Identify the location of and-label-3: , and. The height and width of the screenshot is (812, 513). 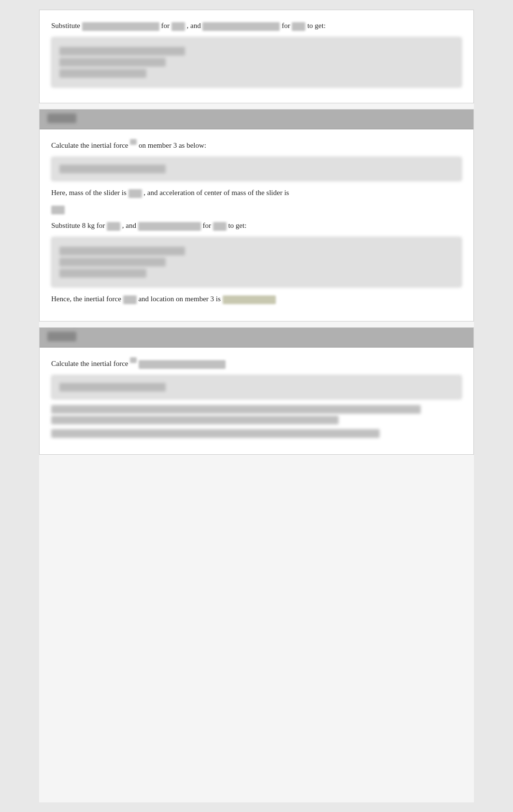
(130, 225).